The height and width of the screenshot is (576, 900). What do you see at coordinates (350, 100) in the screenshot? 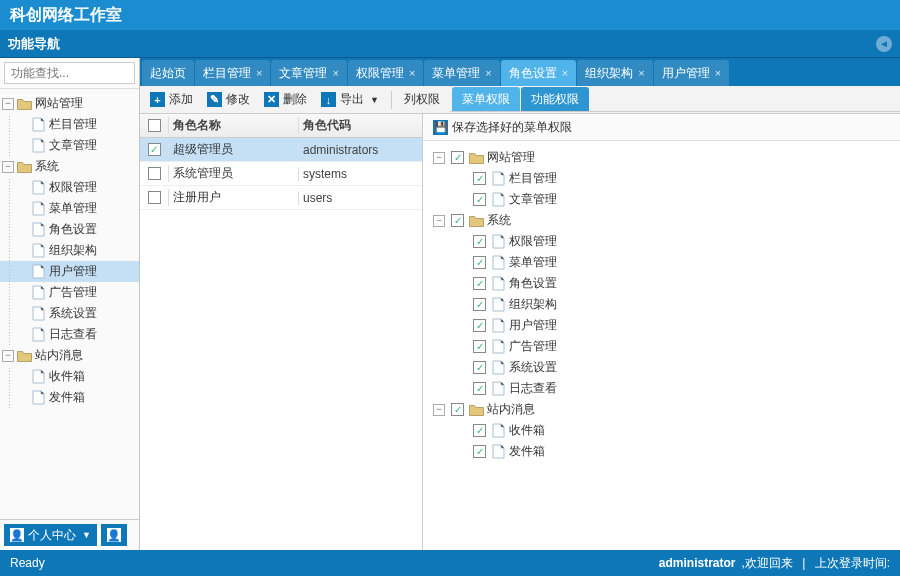
I see `export-button: ↓导出▼` at bounding box center [350, 100].